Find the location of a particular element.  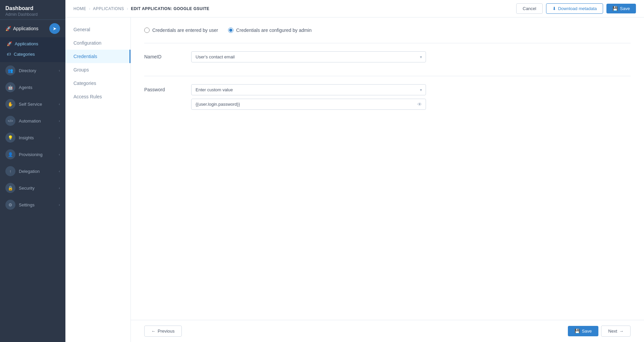

sidebar-item-self-service: ✋ Self Service ‹ is located at coordinates (33, 104).